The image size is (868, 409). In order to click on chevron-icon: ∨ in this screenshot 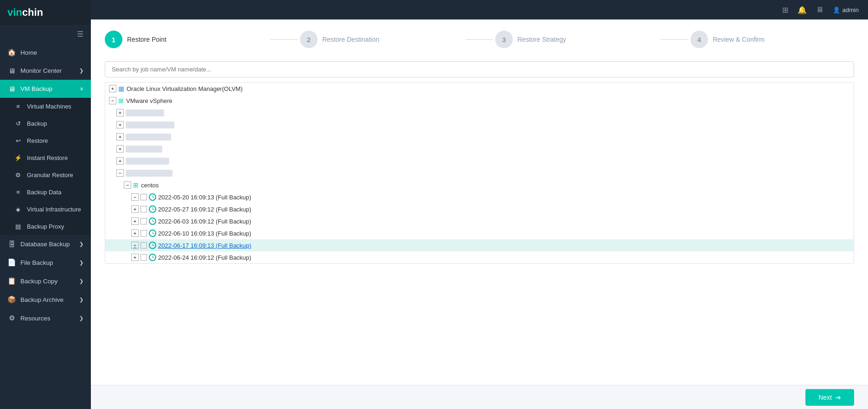, I will do `click(82, 89)`.